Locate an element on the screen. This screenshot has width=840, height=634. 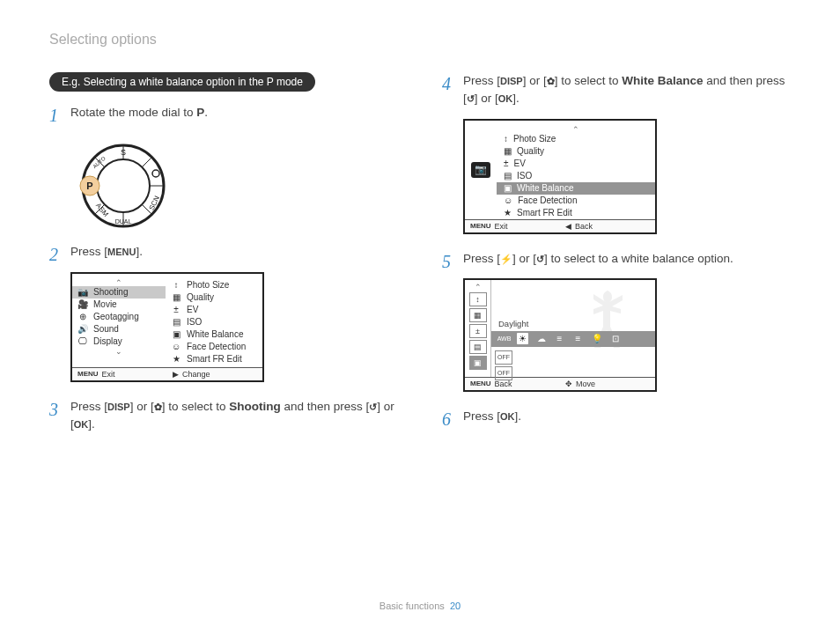
wb-option-custom: ⊡ is located at coordinates (615, 338).